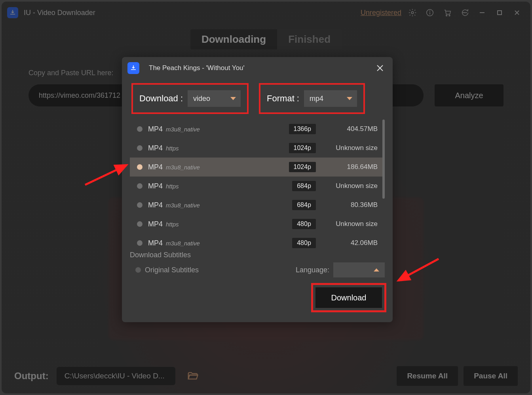  What do you see at coordinates (317, 99) in the screenshot?
I see `format-value: mp4` at bounding box center [317, 99].